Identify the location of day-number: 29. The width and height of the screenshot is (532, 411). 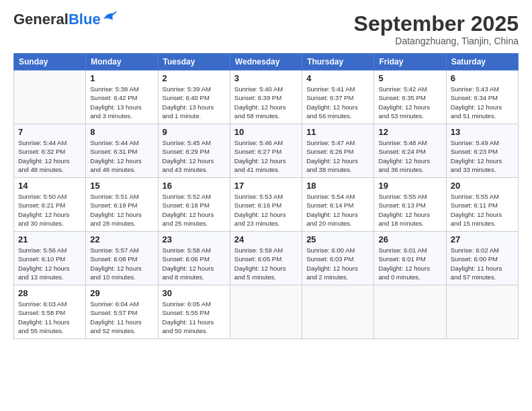
(122, 293).